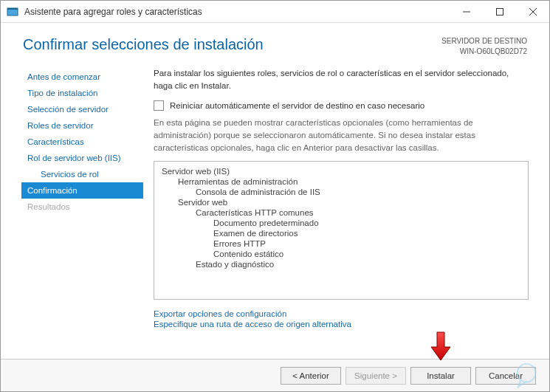  Describe the element at coordinates (376, 376) in the screenshot. I see `next-button: Siguiente >` at that location.